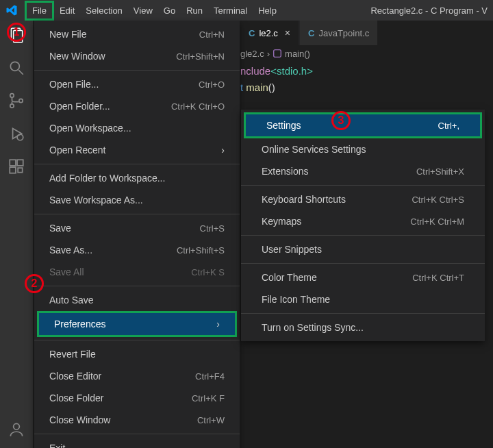  What do you see at coordinates (137, 84) in the screenshot?
I see `menu-open-file: Open File...Ctrl+O` at bounding box center [137, 84].